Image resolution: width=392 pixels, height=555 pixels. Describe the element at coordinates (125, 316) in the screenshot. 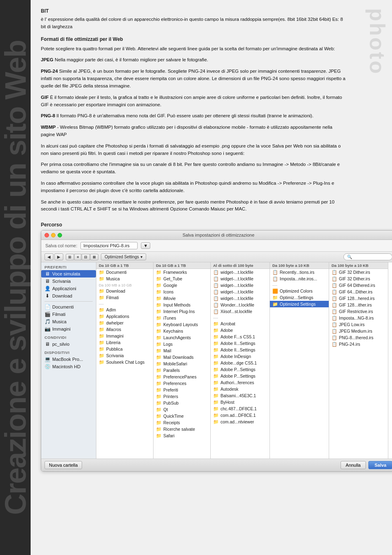

I see `file-item: 📁Applications` at that location.